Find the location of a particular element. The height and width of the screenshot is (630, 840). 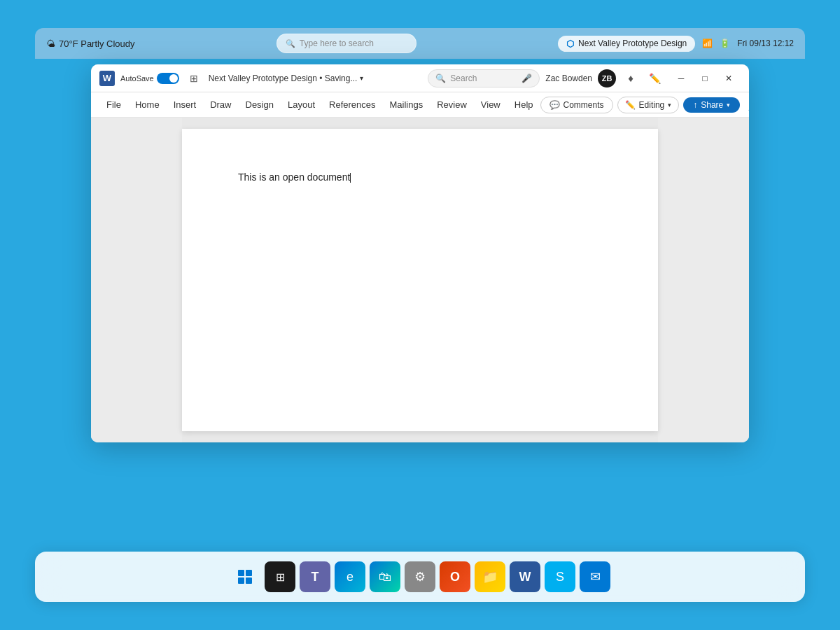

taskbar-skype-button: S is located at coordinates (560, 577).